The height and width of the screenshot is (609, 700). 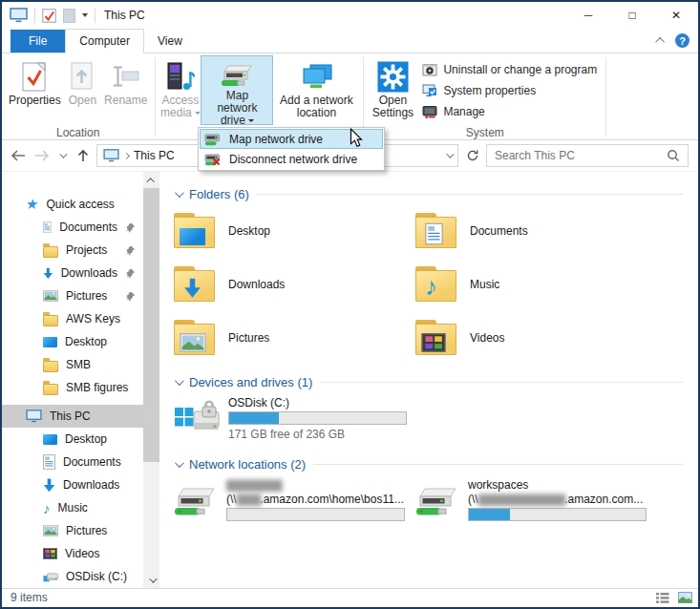 I want to click on qat-customize-button, so click(x=85, y=15).